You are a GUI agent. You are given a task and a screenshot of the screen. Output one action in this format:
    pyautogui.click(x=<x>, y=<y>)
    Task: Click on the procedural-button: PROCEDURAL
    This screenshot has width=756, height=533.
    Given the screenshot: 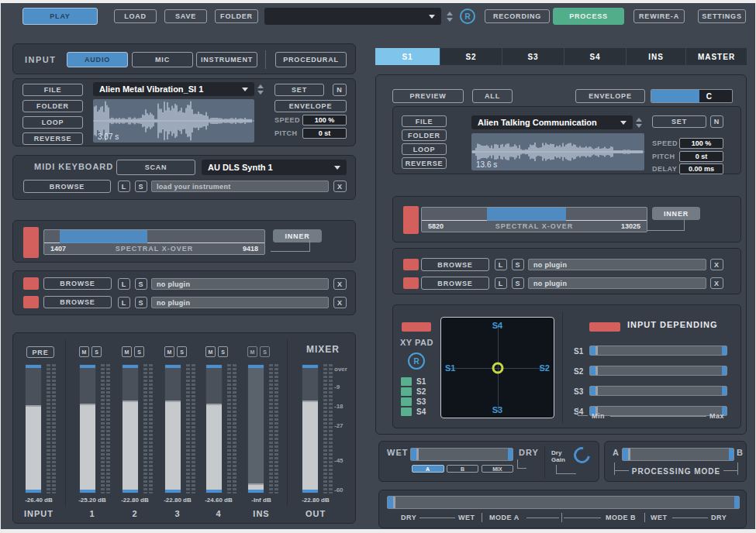 What is the action you would take?
    pyautogui.click(x=311, y=60)
    